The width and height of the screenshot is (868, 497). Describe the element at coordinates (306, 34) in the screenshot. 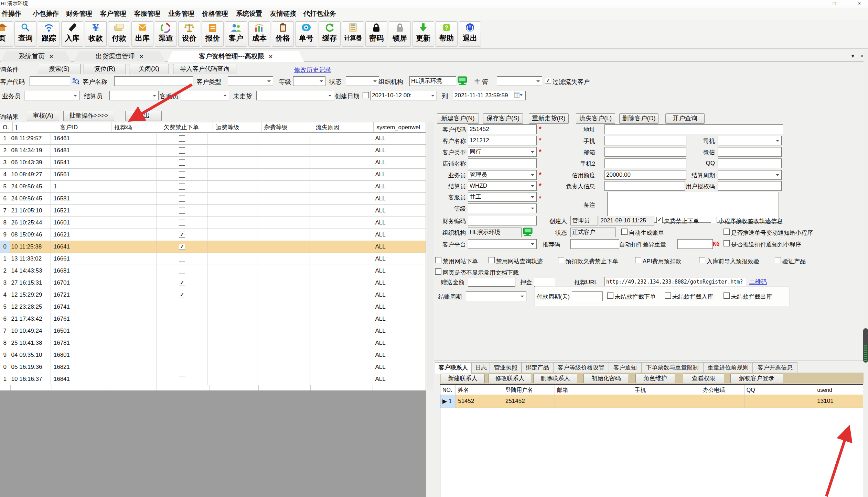

I see `toolbar-button-单号: 单号` at that location.